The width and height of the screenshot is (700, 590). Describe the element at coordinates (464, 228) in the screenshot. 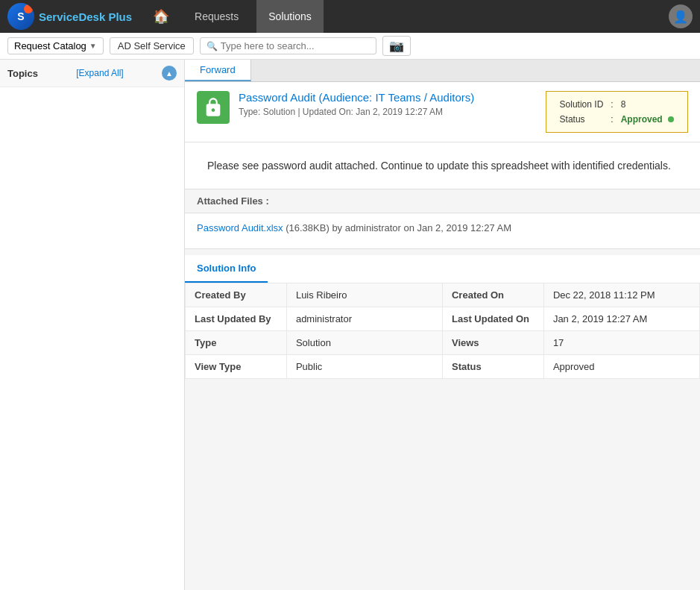

I see `file-date: Jan 2, 2019 12:27 AM` at that location.